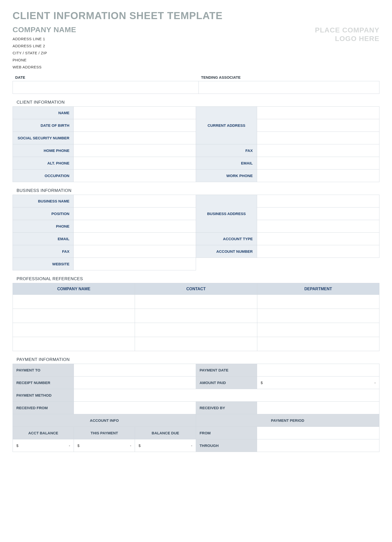 The height and width of the screenshot is (542, 392). What do you see at coordinates (44, 60) in the screenshot?
I see `phone-line: PHONE` at bounding box center [44, 60].